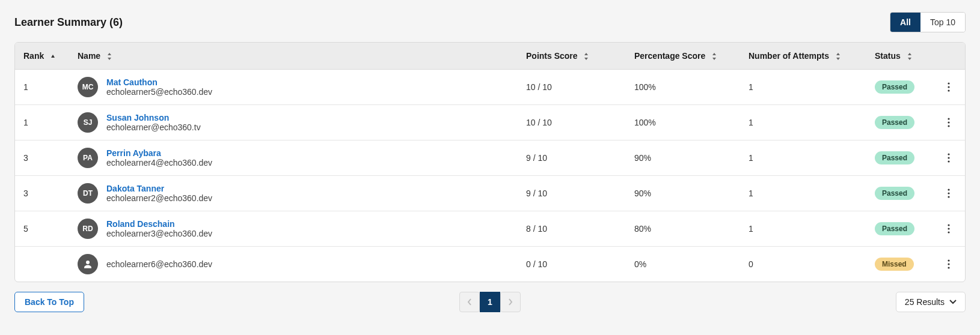 The width and height of the screenshot is (980, 335). Describe the element at coordinates (293, 264) in the screenshot. I see `cell-name: echolearner6@echo360.dev` at that location.